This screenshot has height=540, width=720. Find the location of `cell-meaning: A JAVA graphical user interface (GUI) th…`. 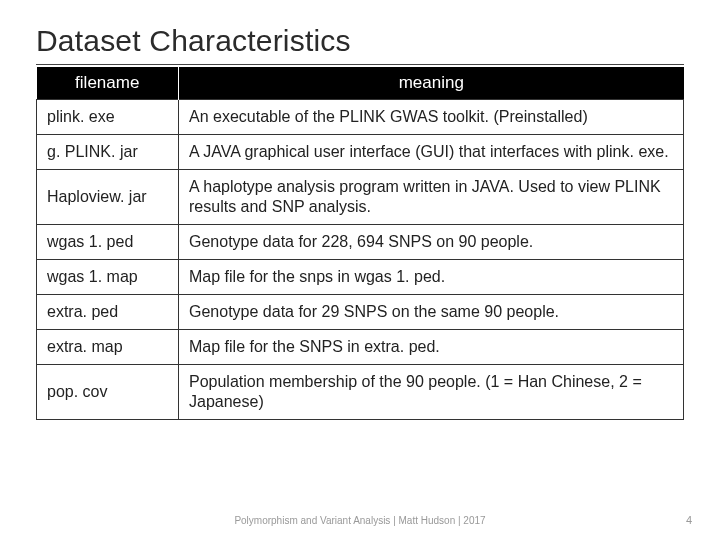

cell-meaning: A JAVA graphical user interface (GUI) th… is located at coordinates (432, 152).